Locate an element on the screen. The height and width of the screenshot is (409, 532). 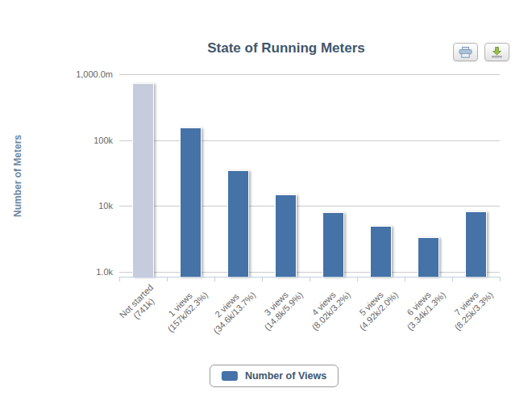
legend-swatch-icon is located at coordinates (230, 376).